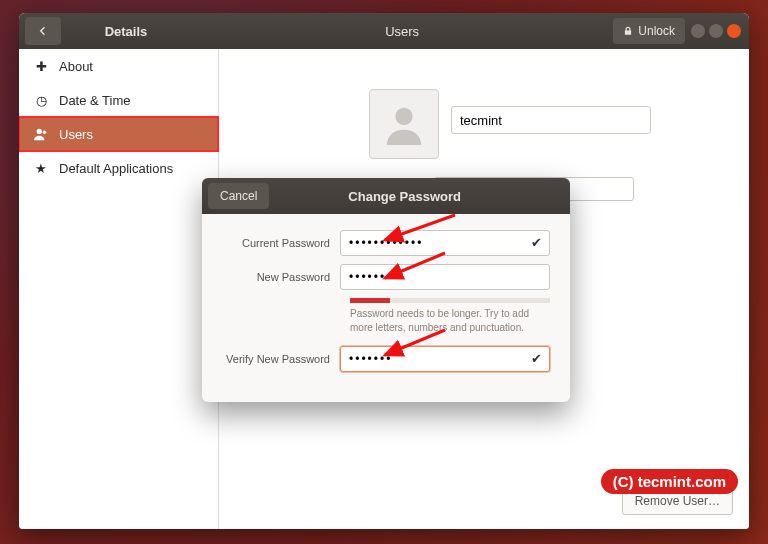  Describe the element at coordinates (43, 31) in the screenshot. I see `back-button` at that location.